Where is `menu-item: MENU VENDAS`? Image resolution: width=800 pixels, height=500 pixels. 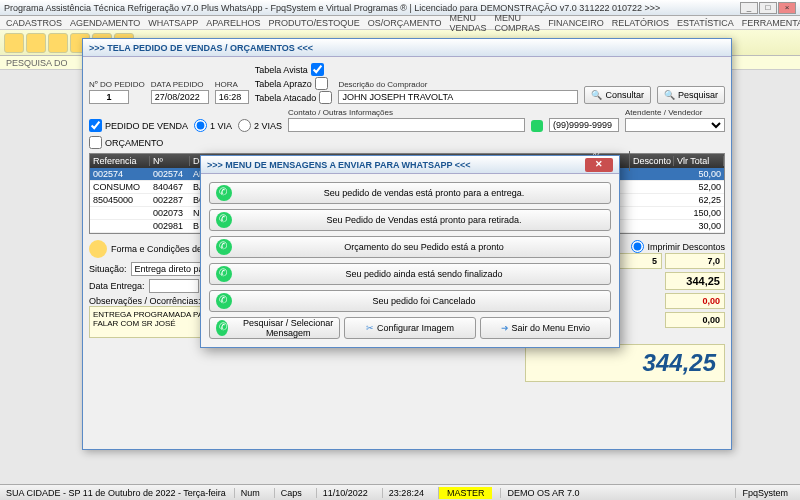
menu-item: MENU VENDAS is located at coordinates (468, 23).